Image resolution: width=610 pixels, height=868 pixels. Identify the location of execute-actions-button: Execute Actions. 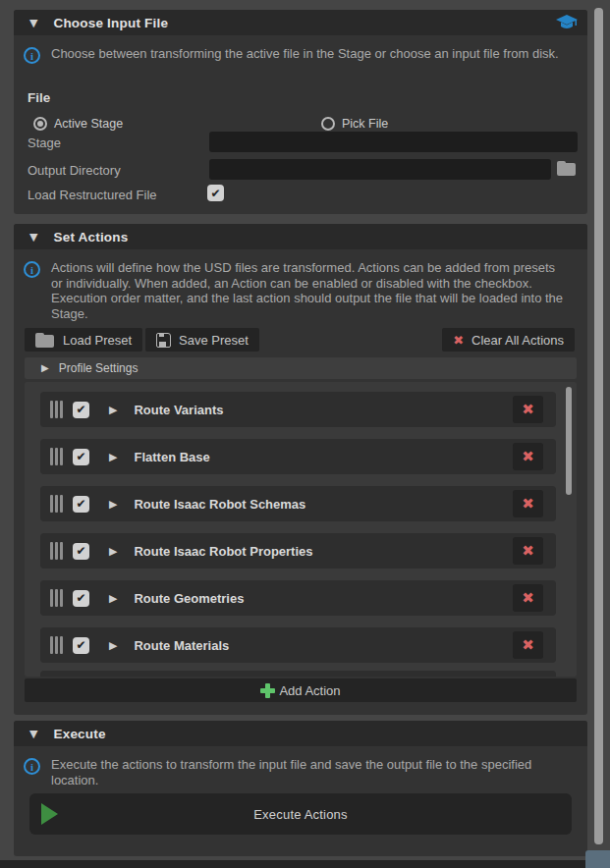
(301, 814).